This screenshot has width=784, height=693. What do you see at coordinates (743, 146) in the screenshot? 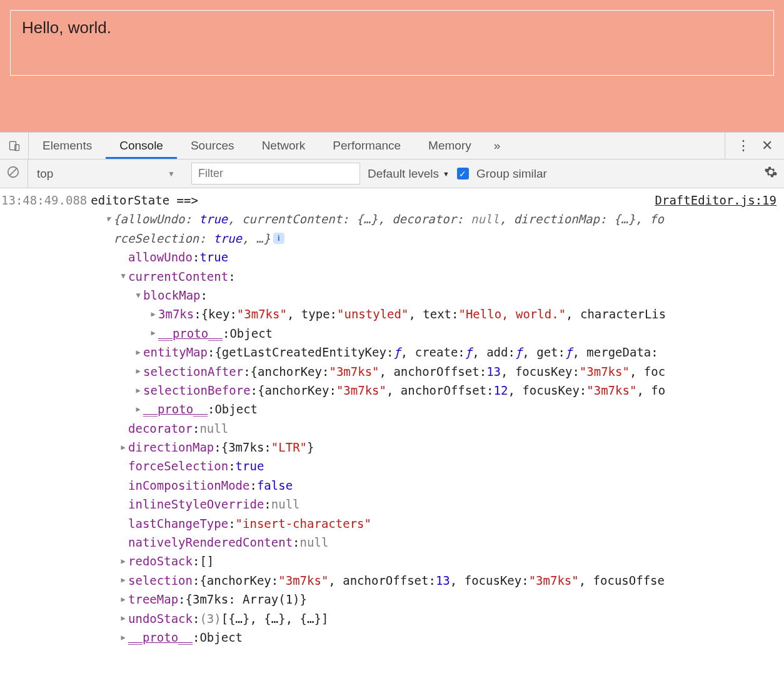
I see `kebab-menu-icon: ⋮` at bounding box center [743, 146].